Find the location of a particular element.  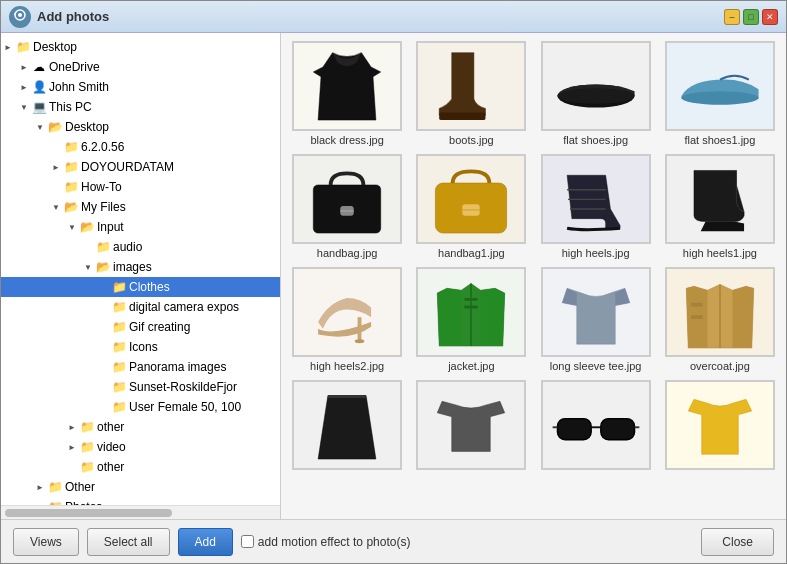

photo-thumb-handbag1 is located at coordinates (471, 199).